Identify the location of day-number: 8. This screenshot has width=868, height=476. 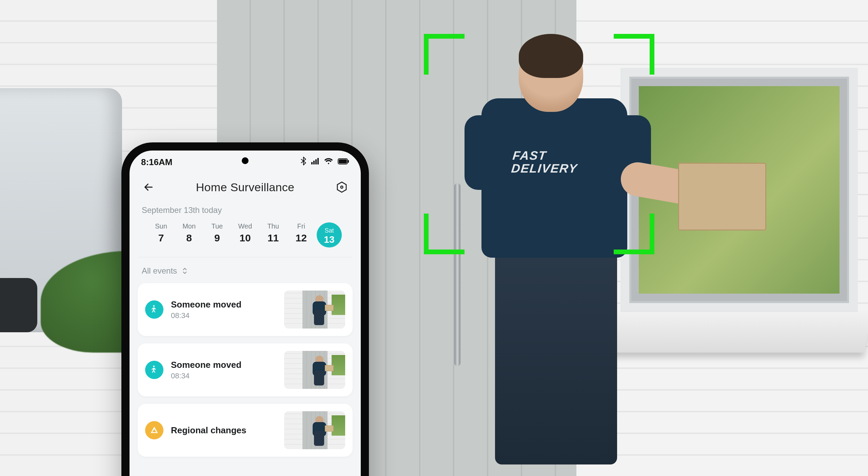
(189, 238).